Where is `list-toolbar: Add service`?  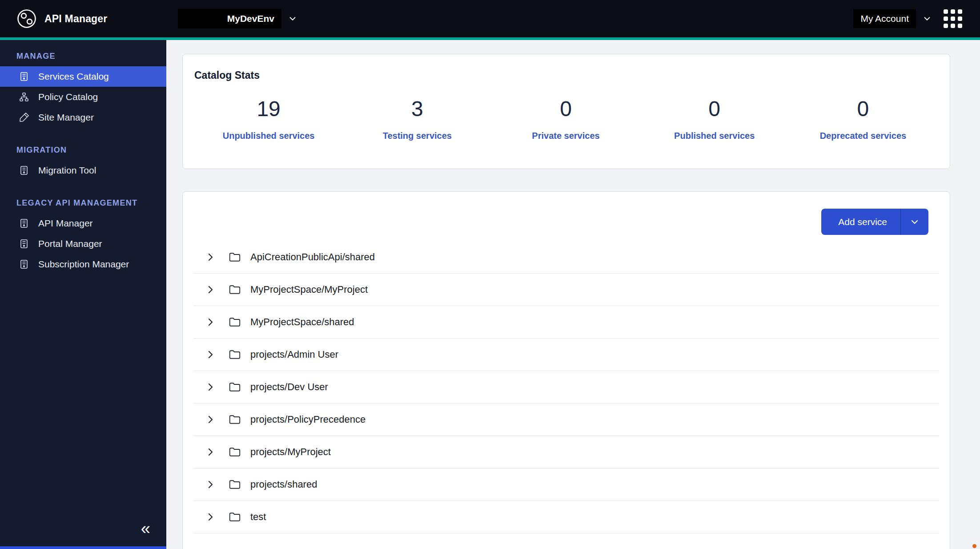 list-toolbar: Add service is located at coordinates (566, 222).